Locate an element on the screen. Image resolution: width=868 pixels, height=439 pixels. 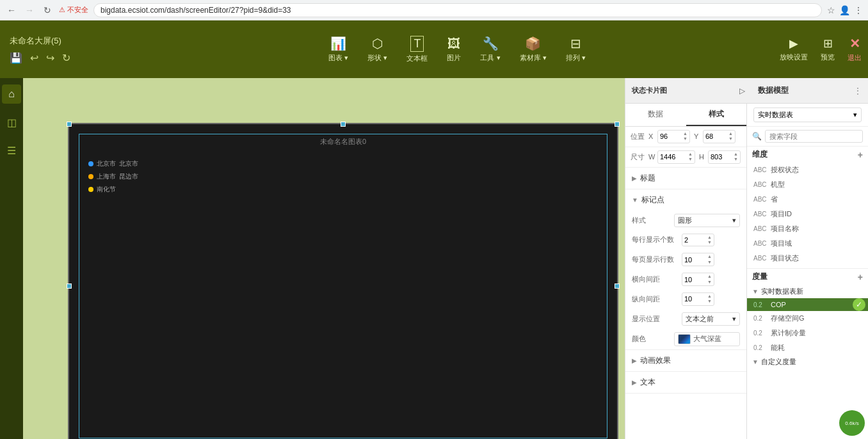
tab-data: 数据 is located at coordinates (655, 115).